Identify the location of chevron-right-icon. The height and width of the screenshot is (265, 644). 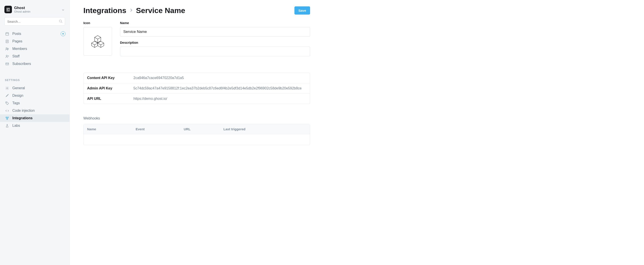
(131, 11).